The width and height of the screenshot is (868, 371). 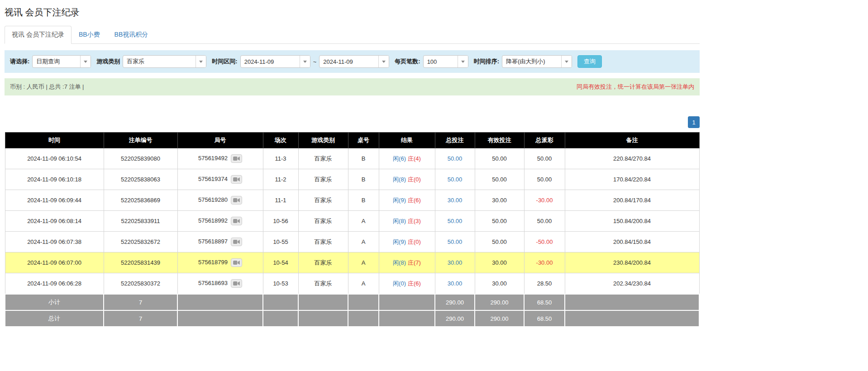 What do you see at coordinates (352, 242) in the screenshot?
I see `table-row: 2024-11-09 06:07:38 522025832672 5756188…` at bounding box center [352, 242].